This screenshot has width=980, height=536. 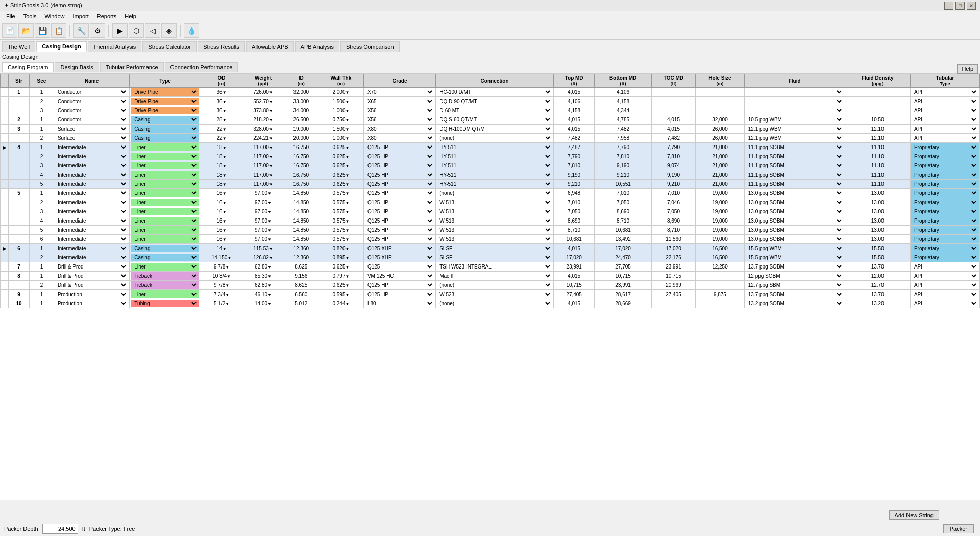 I want to click on cell-weight: 85.30▼, so click(x=263, y=276).